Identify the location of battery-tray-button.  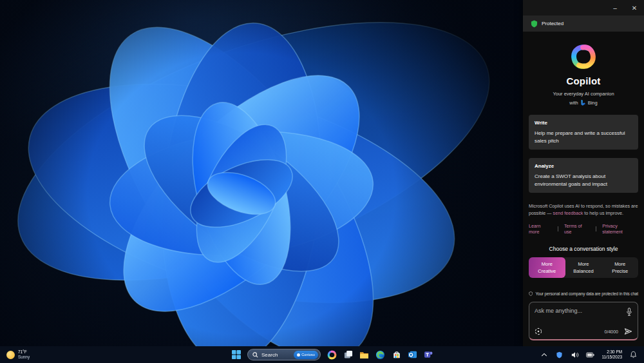
(590, 355).